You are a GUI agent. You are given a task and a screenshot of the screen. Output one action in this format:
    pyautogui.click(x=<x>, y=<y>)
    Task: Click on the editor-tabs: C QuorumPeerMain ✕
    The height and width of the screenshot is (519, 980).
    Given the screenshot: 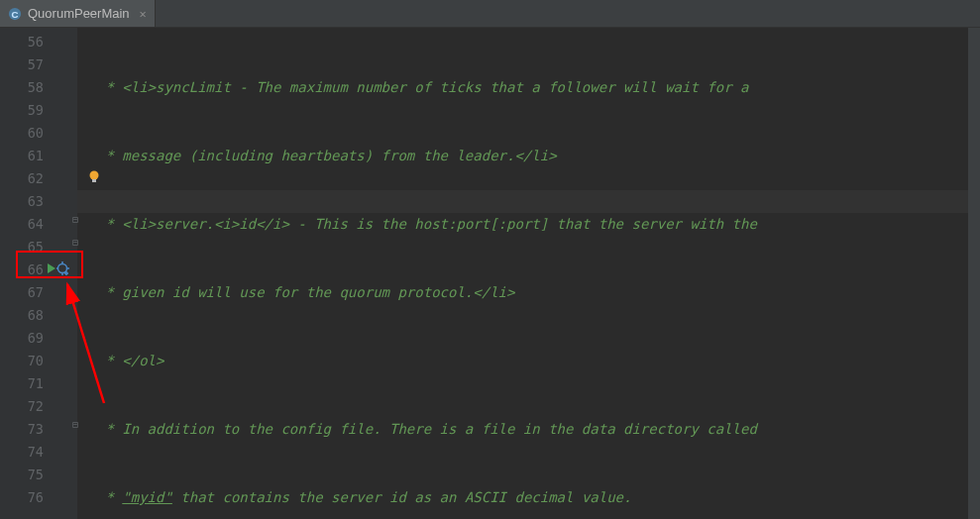 What is the action you would take?
    pyautogui.click(x=490, y=14)
    